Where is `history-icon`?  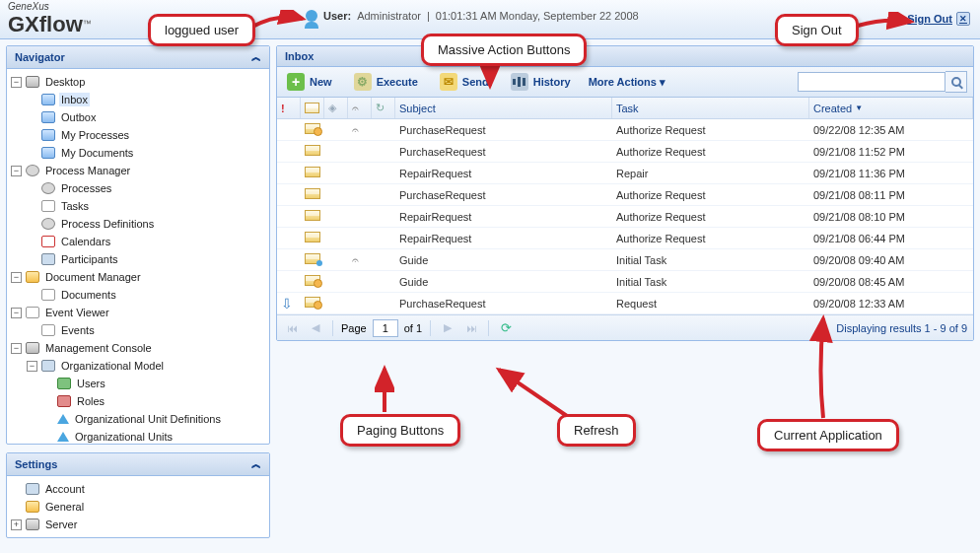
history-icon is located at coordinates (520, 82).